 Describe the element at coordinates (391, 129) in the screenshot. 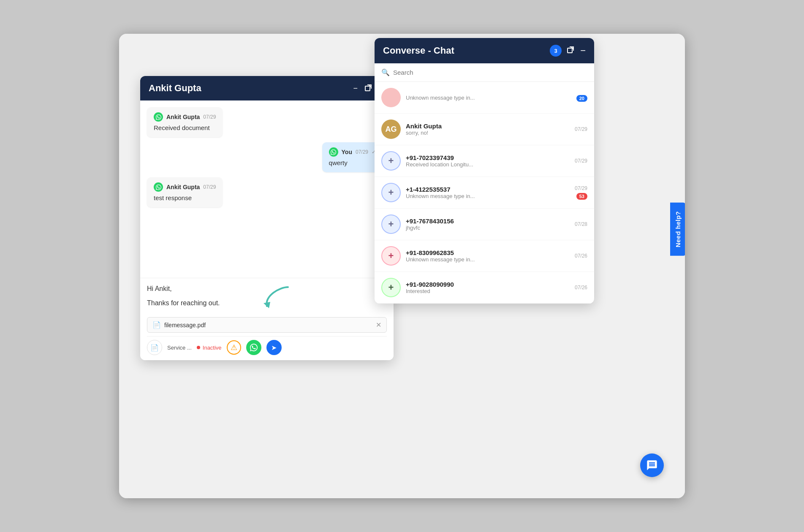

I see `avatar-1: AG` at that location.